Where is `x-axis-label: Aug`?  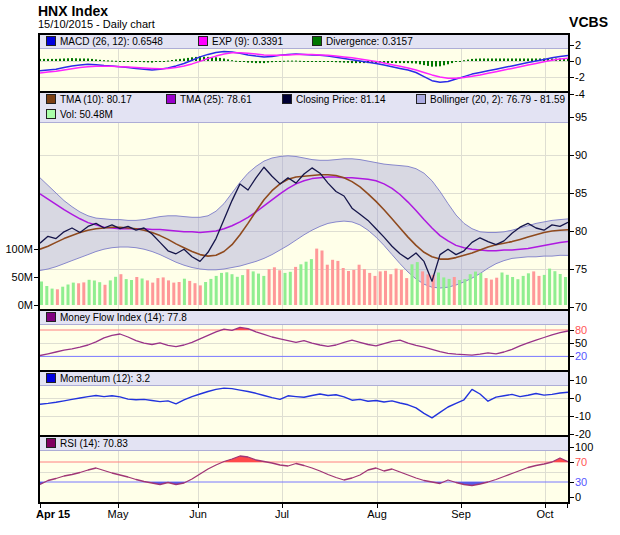 x-axis-label: Aug is located at coordinates (377, 514).